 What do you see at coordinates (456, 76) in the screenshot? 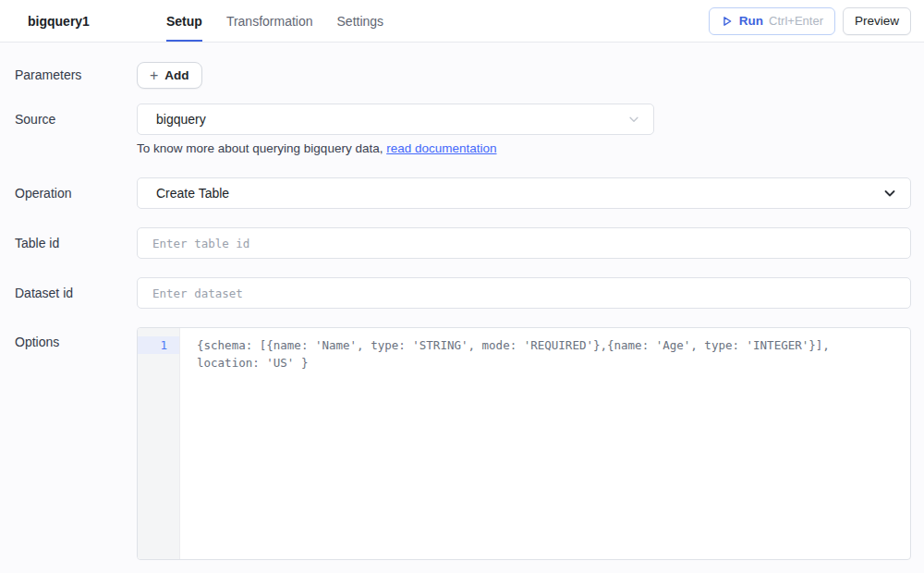
I see `parameters-row: Parameters + Add` at bounding box center [456, 76].